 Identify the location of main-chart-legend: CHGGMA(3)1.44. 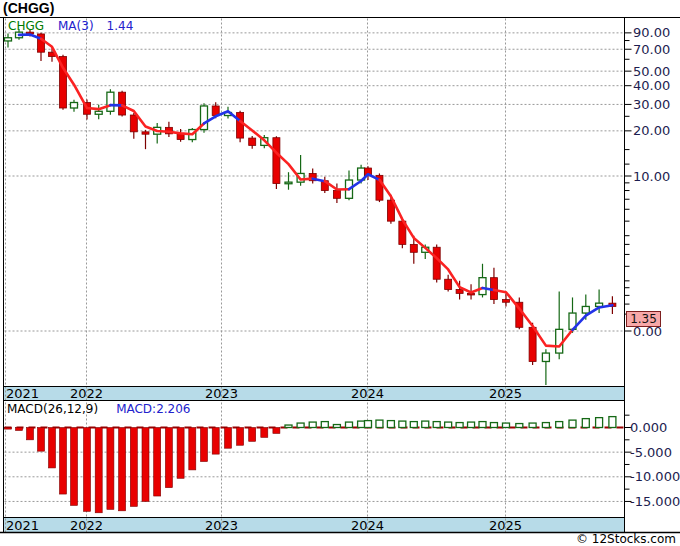
(70, 26).